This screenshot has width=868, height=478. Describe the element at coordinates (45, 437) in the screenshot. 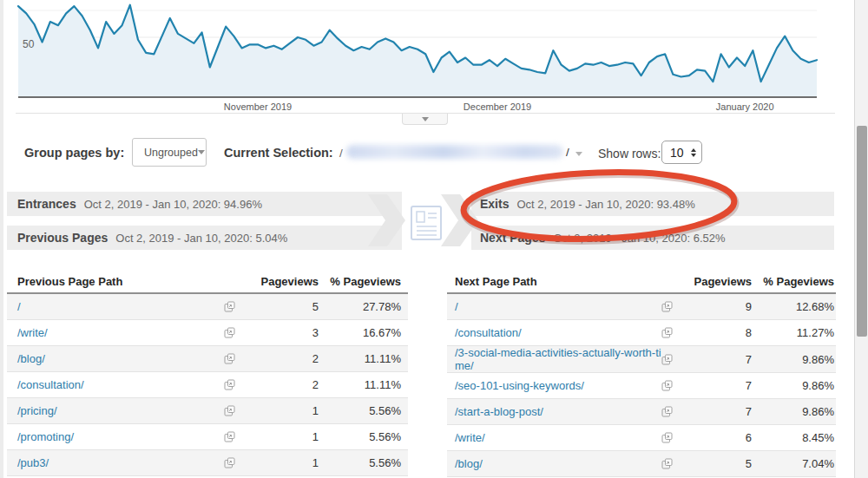

I see `page-path-link: /promoting/` at that location.